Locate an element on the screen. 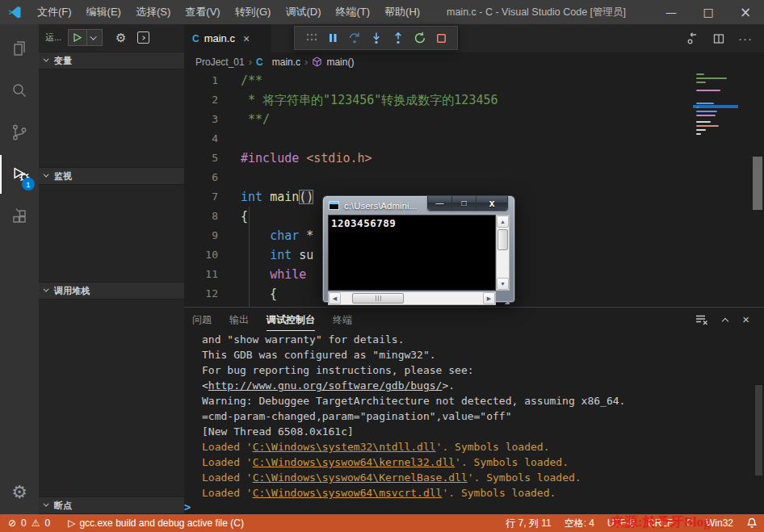 This screenshot has width=764, height=532. breadcrumb-project: ProJect_01 is located at coordinates (220, 62).